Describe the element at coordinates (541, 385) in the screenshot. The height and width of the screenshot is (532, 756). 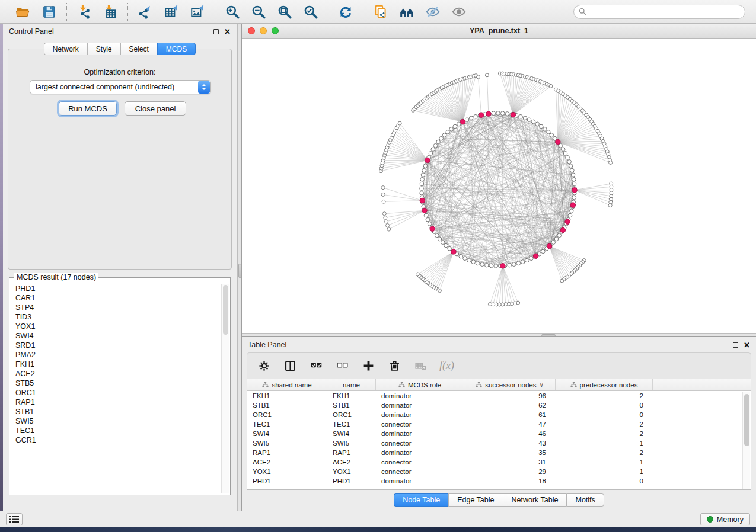
I see `sort-descending-icon: ∨` at that location.